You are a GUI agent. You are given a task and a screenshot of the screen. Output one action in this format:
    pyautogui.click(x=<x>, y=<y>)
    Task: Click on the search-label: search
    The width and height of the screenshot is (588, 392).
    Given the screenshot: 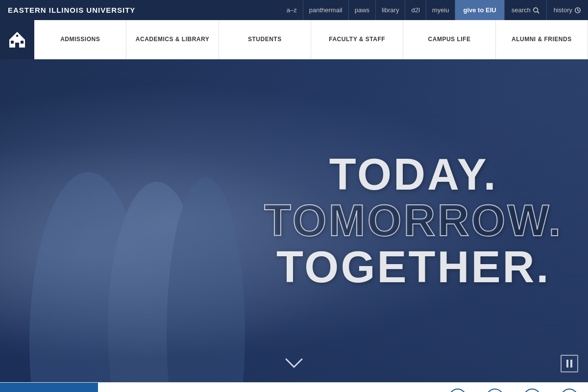 What is the action you would take?
    pyautogui.click(x=521, y=10)
    